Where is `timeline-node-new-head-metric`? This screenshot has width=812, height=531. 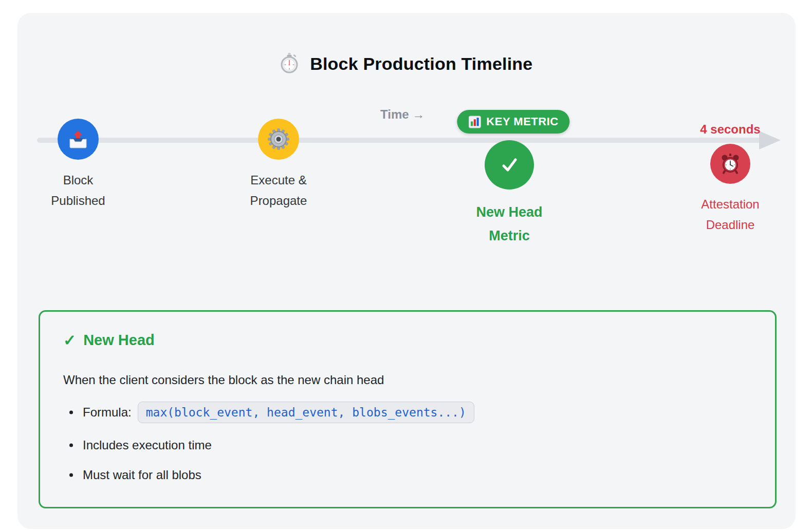 timeline-node-new-head-metric is located at coordinates (509, 165).